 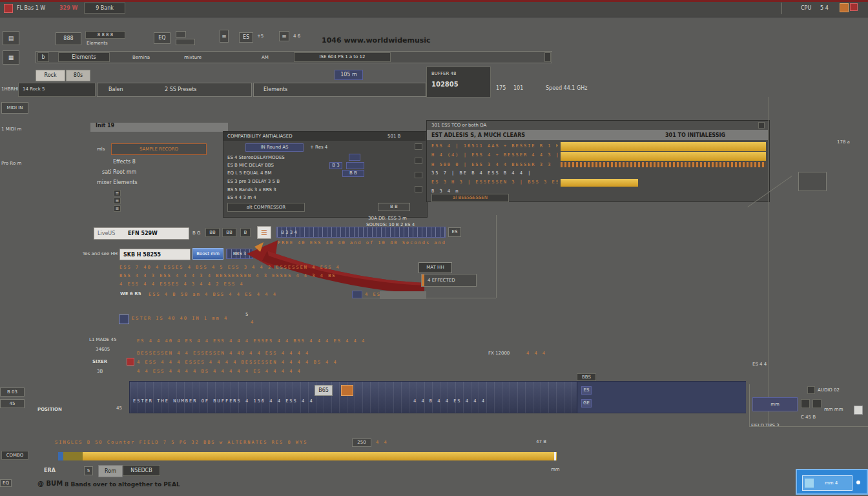 I want to click on timeline-text-2: 4 4 B 4 4 ES 4 4 4, so click(x=491, y=401).